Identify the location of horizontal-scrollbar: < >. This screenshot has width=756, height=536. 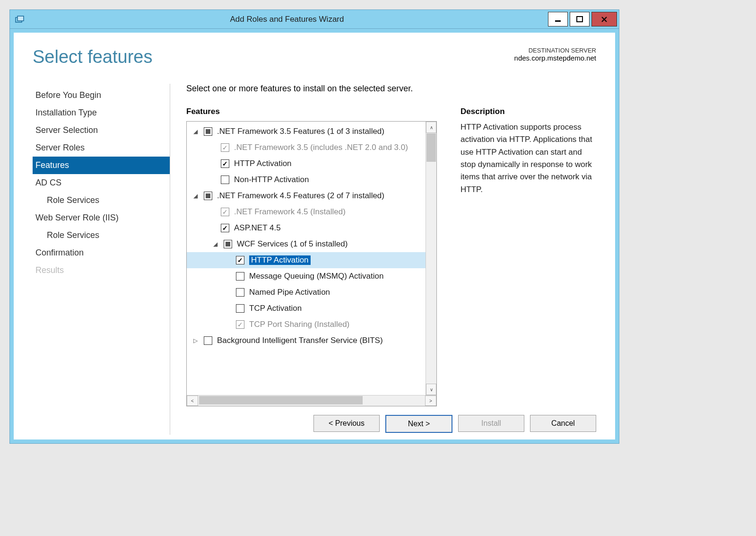
(312, 400).